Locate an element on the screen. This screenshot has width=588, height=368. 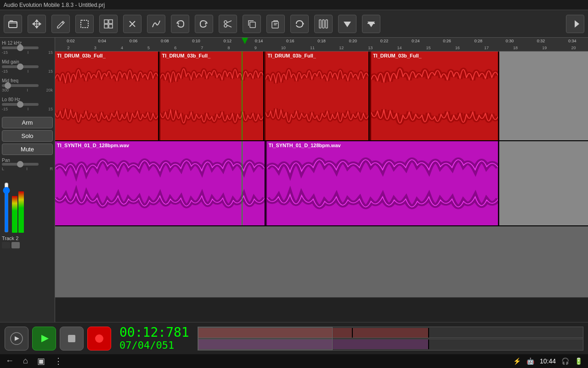
ruler-time-2: 0:06 is located at coordinates (134, 41).